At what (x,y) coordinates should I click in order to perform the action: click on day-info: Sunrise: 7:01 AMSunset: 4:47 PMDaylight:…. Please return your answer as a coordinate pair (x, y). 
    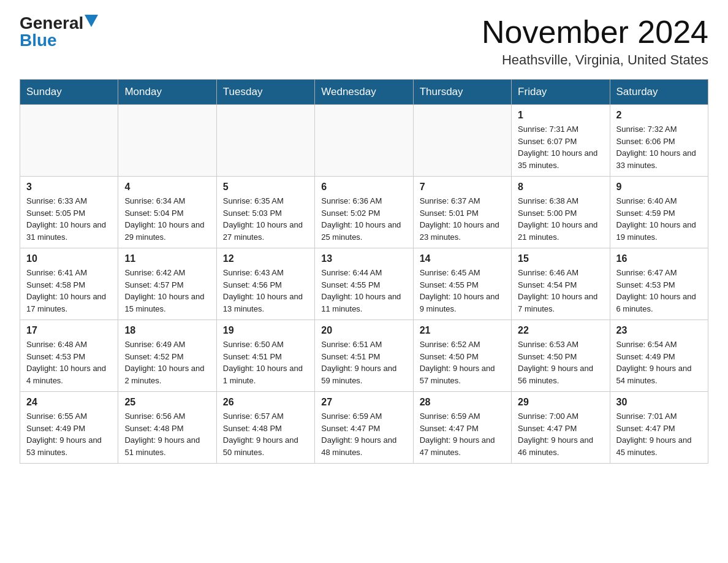
    Looking at the image, I should click on (659, 434).